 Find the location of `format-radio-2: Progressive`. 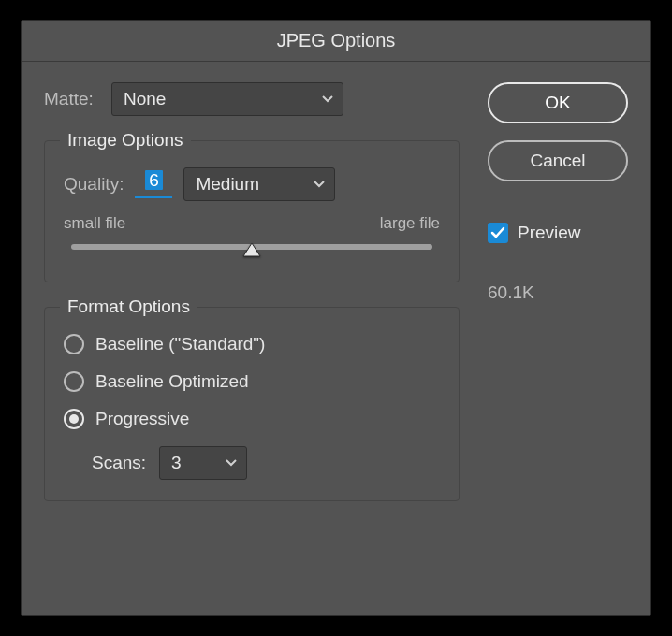

format-radio-2: Progressive is located at coordinates (252, 419).